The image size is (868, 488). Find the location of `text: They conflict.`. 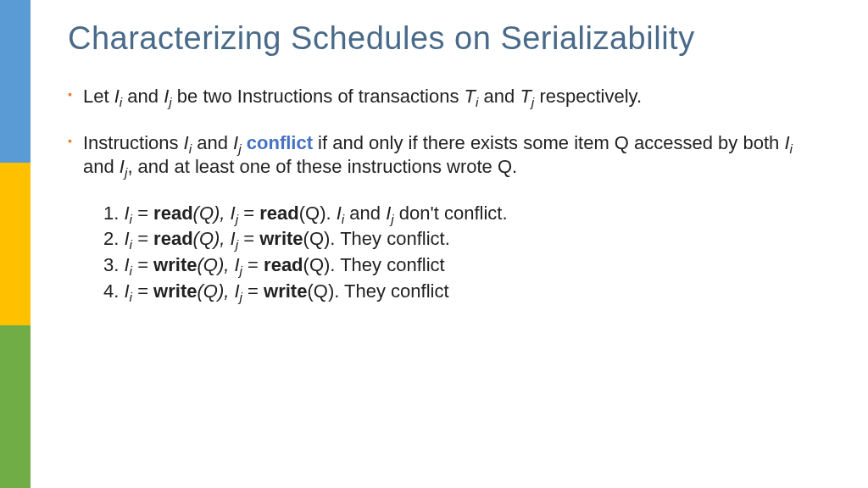

text: They conflict. is located at coordinates (395, 239).